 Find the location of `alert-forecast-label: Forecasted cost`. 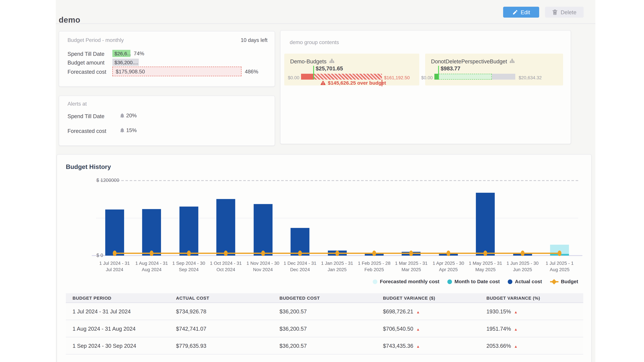

alert-forecast-label: Forecasted cost is located at coordinates (87, 131).